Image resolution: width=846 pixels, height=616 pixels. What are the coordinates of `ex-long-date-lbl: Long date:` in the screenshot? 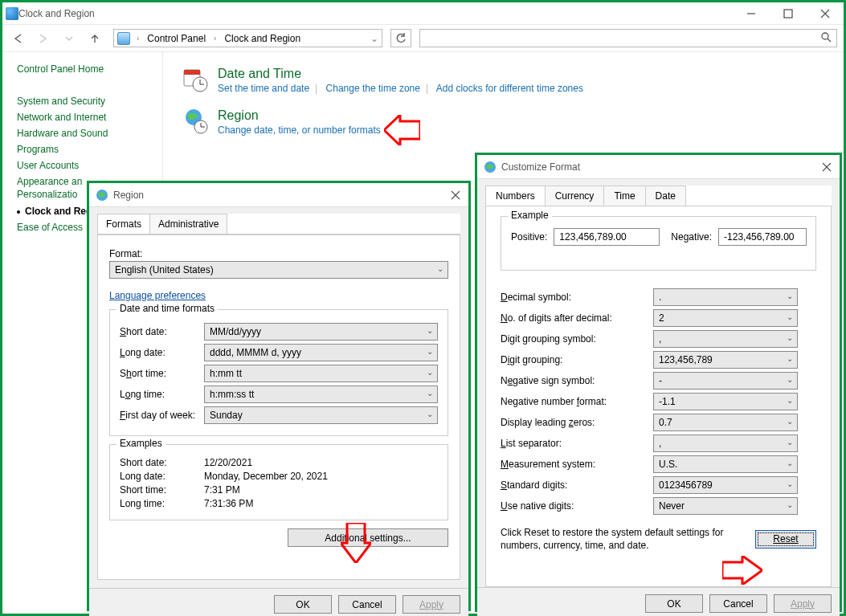 It's located at (162, 476).